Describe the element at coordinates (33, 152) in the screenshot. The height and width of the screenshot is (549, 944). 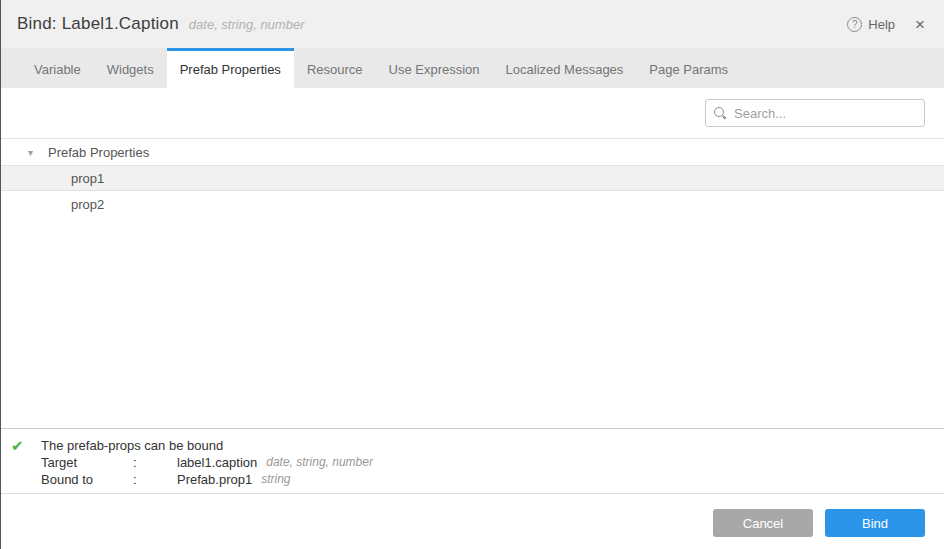
I see `caret-down-icon: ▾` at that location.